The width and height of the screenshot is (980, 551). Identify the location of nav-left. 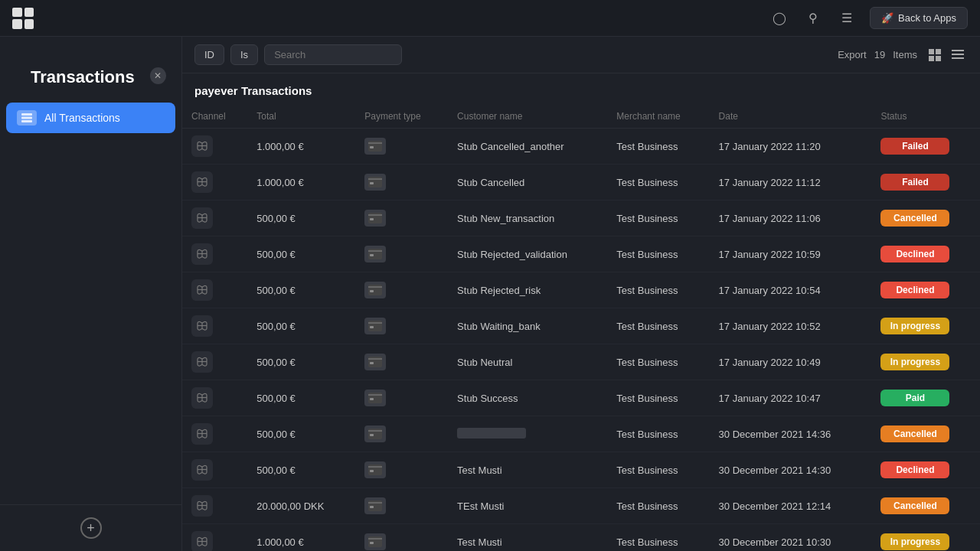
(23, 18).